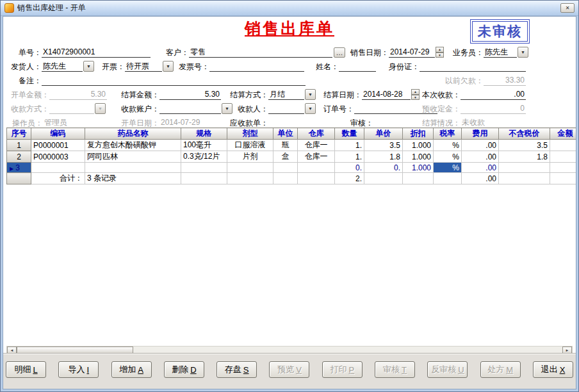 The width and height of the screenshot is (579, 392). I want to click on cell-form: 口服溶液, so click(250, 145).